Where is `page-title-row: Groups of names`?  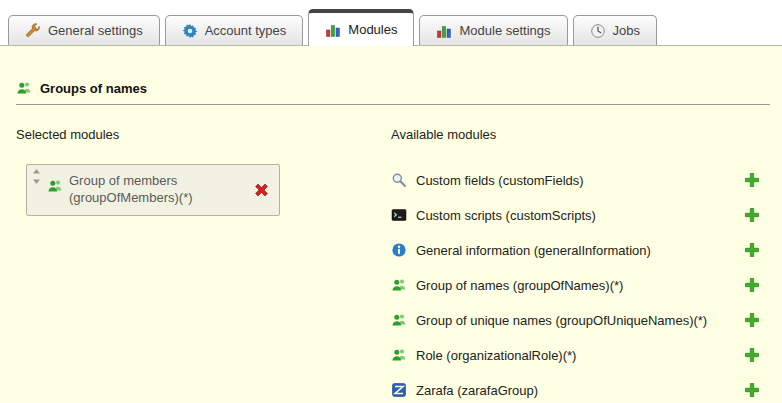 page-title-row: Groups of names is located at coordinates (391, 75).